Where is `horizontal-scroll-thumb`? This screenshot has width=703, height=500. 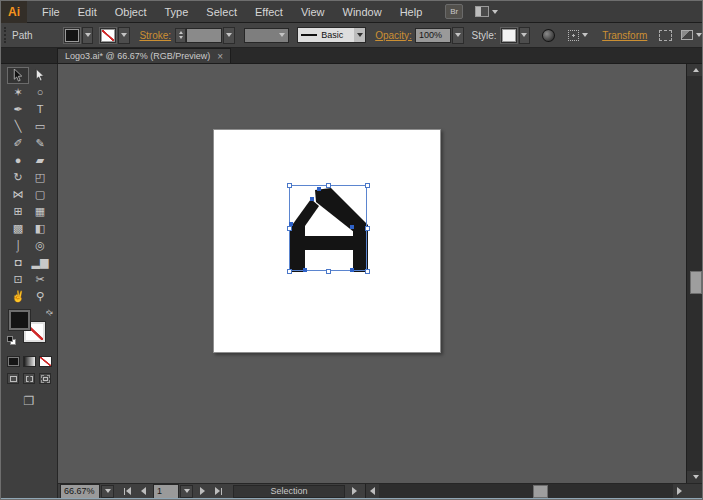 horizontal-scroll-thumb is located at coordinates (540, 492).